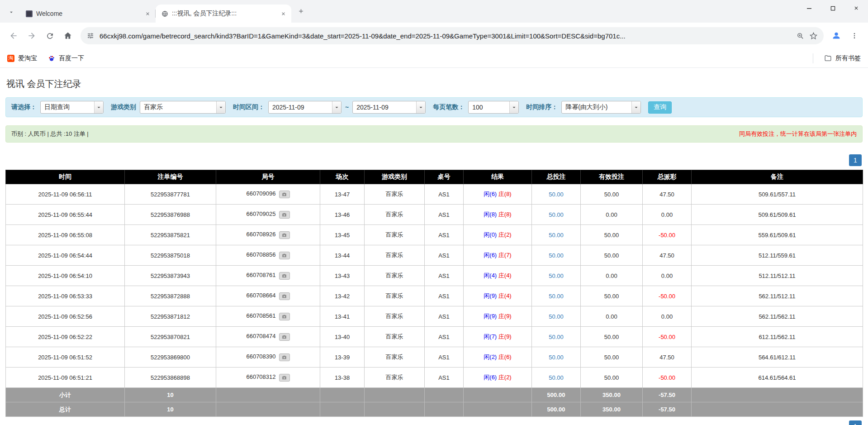 The width and height of the screenshot is (868, 425). Describe the element at coordinates (667, 395) in the screenshot. I see `footer-payout: -57.50` at that location.